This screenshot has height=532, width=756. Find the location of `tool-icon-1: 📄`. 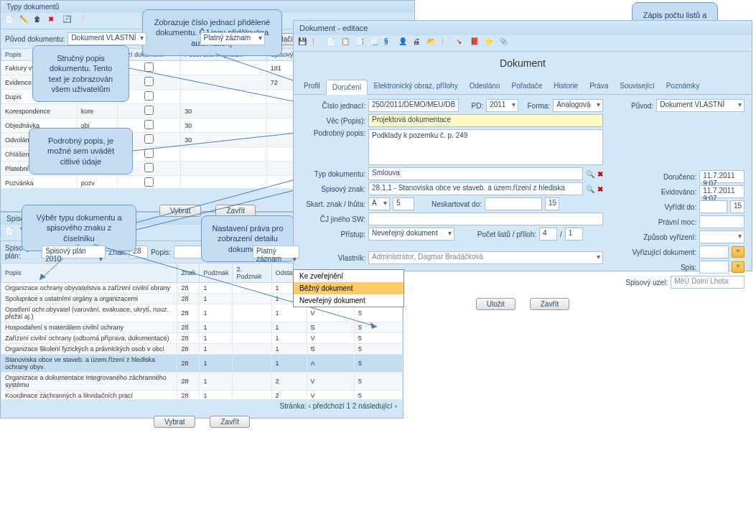

tool-icon-1: 📄 is located at coordinates (332, 43).